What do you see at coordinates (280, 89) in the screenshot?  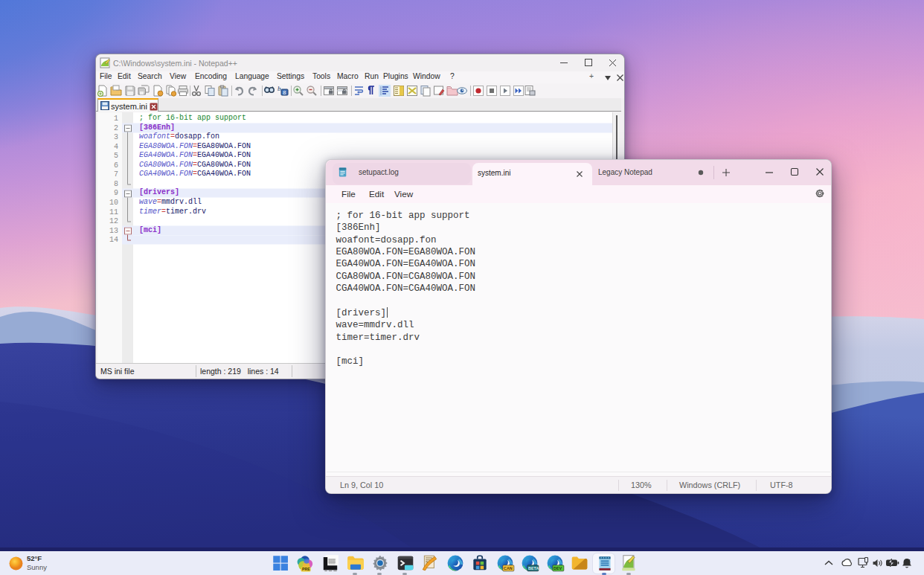 I see `svg-text: b` at bounding box center [280, 89].